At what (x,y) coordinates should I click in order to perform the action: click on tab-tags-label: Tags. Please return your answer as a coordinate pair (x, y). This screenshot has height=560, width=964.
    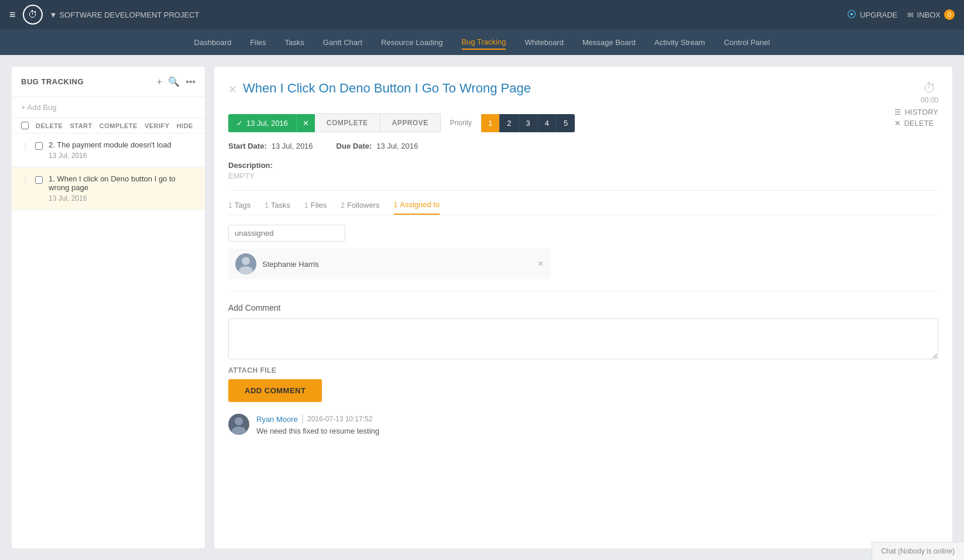
    Looking at the image, I should click on (242, 205).